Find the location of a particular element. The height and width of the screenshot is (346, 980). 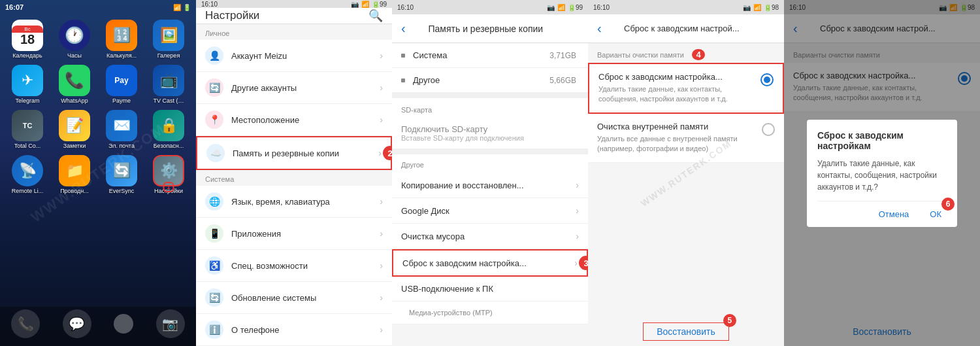

mem-mtp-text: Медиа-устройство (MTP) is located at coordinates (494, 313).